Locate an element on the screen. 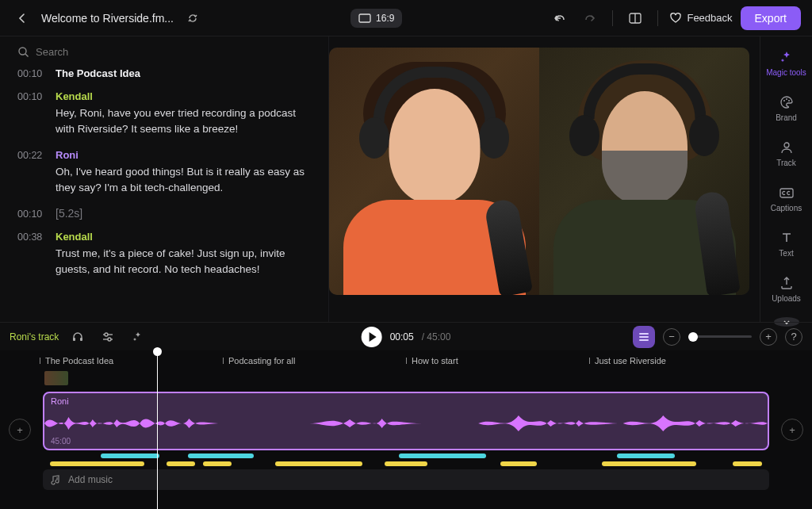 The image size is (812, 509). playhead is located at coordinates (157, 430).